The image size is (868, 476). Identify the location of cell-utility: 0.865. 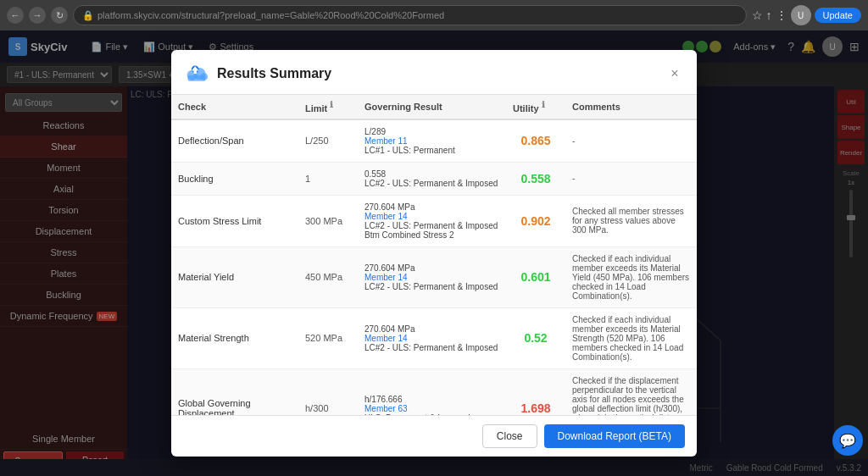
(536, 141).